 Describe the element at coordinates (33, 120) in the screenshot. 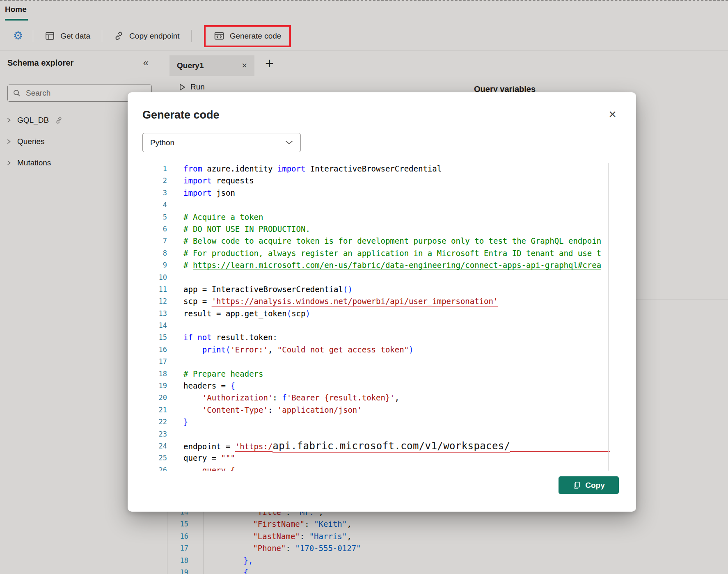

I see `tree-item-label: GQL_DB` at that location.